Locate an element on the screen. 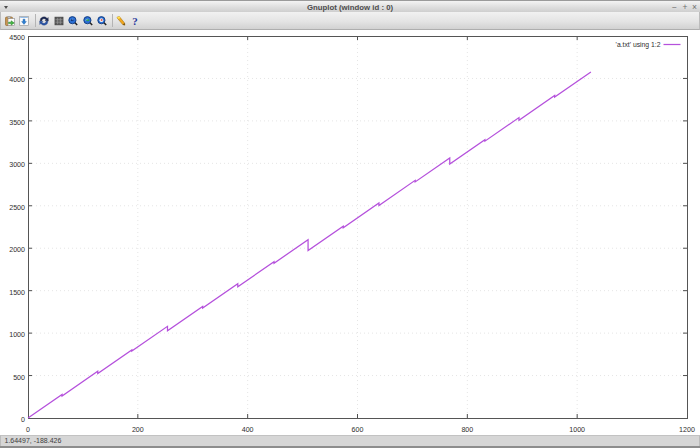  svg-text: 800 is located at coordinates (467, 430).